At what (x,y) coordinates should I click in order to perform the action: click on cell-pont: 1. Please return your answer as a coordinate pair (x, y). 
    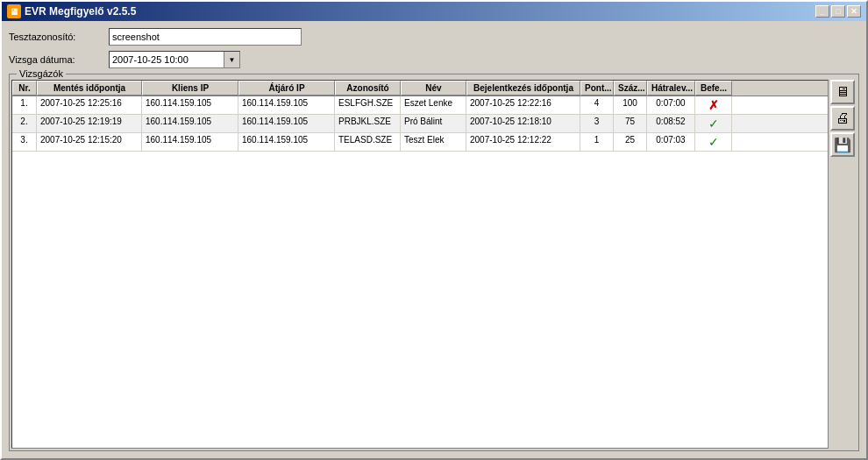
    Looking at the image, I should click on (597, 142).